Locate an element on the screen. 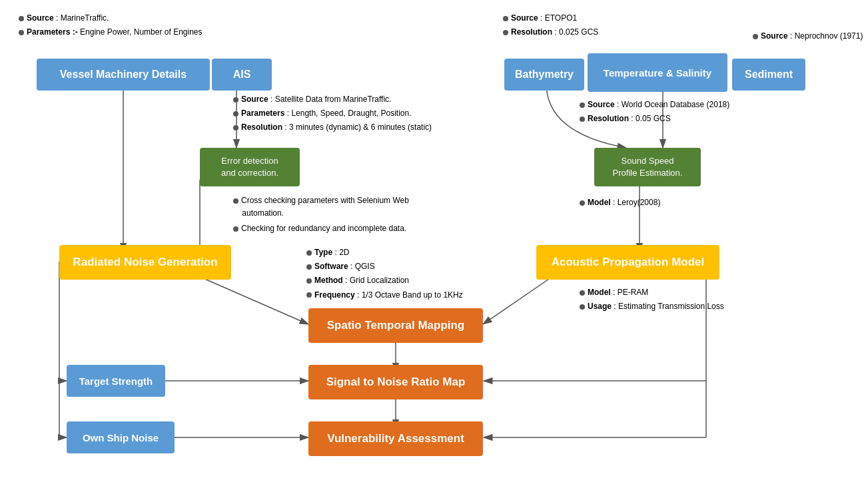 Image resolution: width=866 pixels, height=504 pixels. acoustic-propagation-label: Acoustic Propagation Model is located at coordinates (628, 262).